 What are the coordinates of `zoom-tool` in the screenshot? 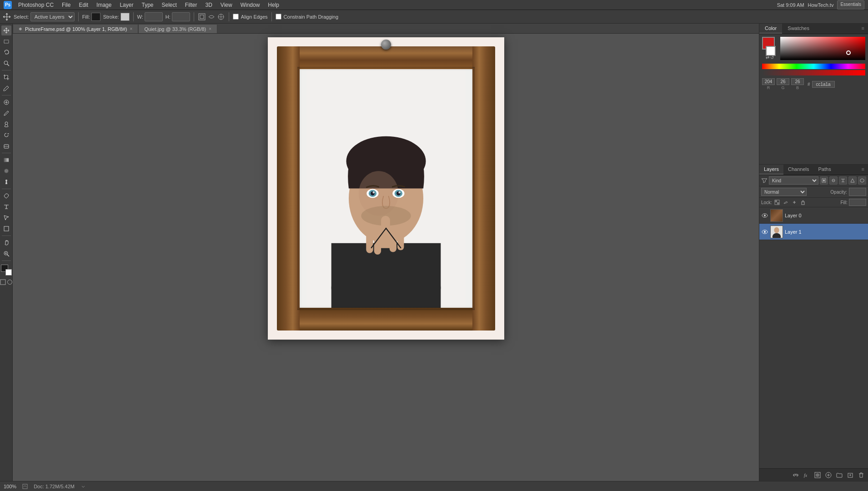 It's located at (6, 254).